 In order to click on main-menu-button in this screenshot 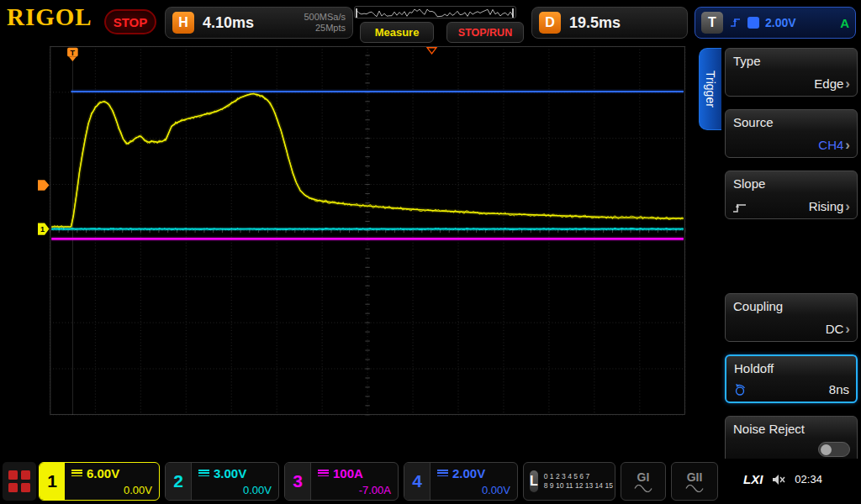, I will do `click(19, 481)`.